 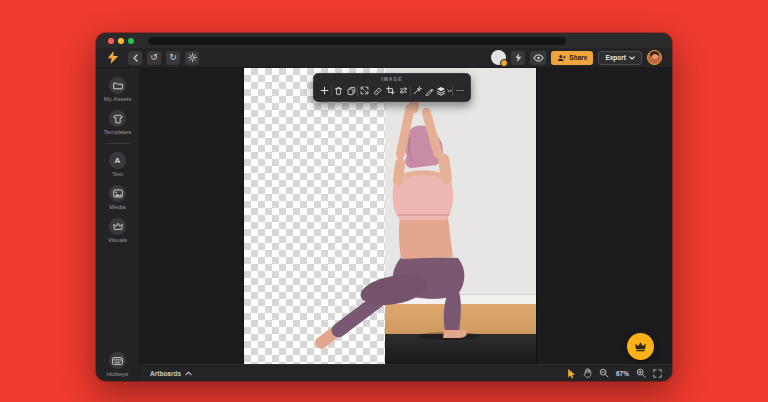 What do you see at coordinates (118, 366) in the screenshot?
I see `hotkeys-button: Hotkeys` at bounding box center [118, 366].